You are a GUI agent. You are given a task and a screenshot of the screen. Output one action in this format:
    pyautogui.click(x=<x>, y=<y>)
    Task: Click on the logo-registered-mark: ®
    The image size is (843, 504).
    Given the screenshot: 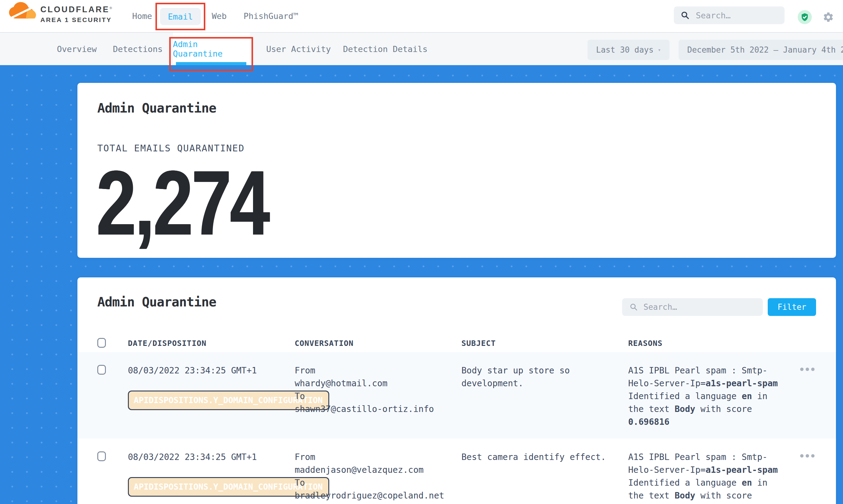 What is the action you would take?
    pyautogui.click(x=111, y=8)
    